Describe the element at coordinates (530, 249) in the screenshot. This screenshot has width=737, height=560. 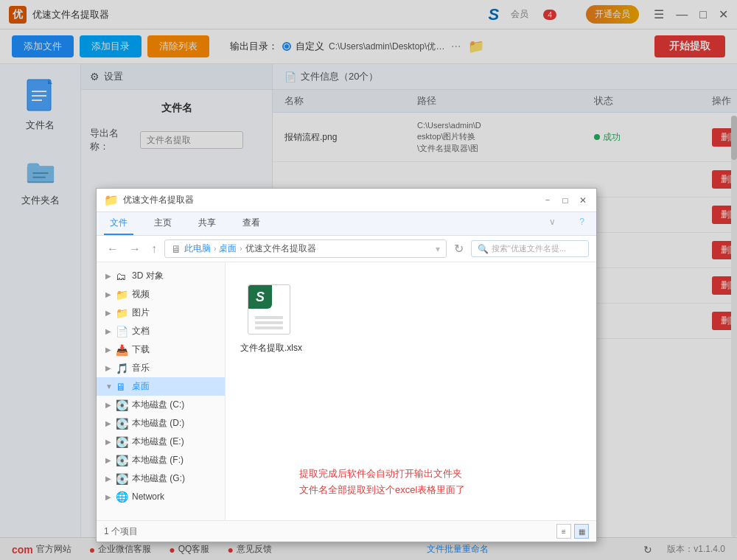
I see `search-box: 🔍 搜索"优速文件名提...` at that location.